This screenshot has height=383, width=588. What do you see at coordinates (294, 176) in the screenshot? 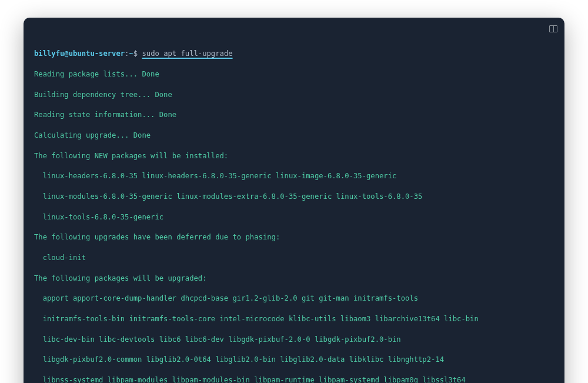
I see `output-new-package: linux-headers-6.8.0-35 linux-headers-6.8…` at bounding box center [294, 176].